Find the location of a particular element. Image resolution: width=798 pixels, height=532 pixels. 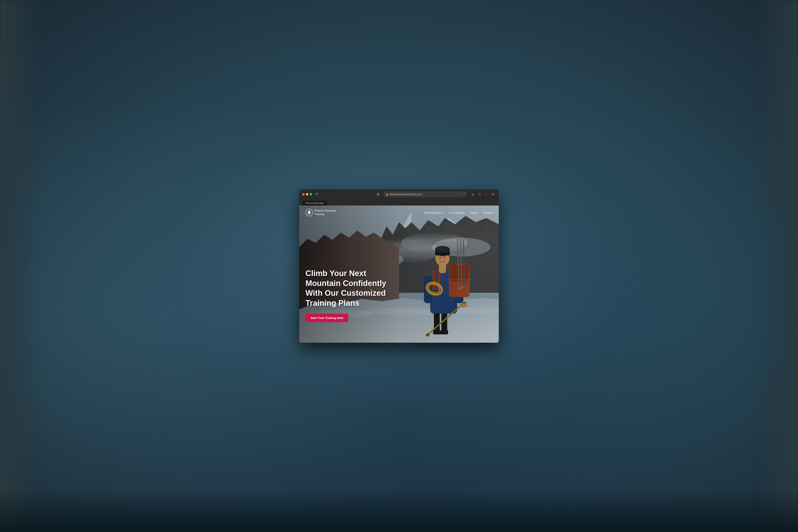

browser-nav-icons: ‹ › is located at coordinates (329, 194).